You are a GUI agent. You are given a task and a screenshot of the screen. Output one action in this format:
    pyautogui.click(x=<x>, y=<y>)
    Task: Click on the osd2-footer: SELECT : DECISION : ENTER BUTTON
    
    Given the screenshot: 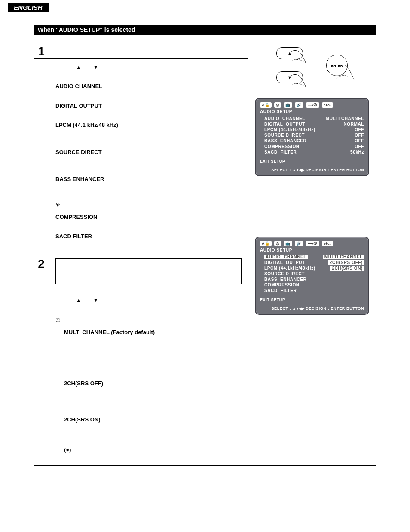 What is the action you would take?
    pyautogui.click(x=312, y=308)
    